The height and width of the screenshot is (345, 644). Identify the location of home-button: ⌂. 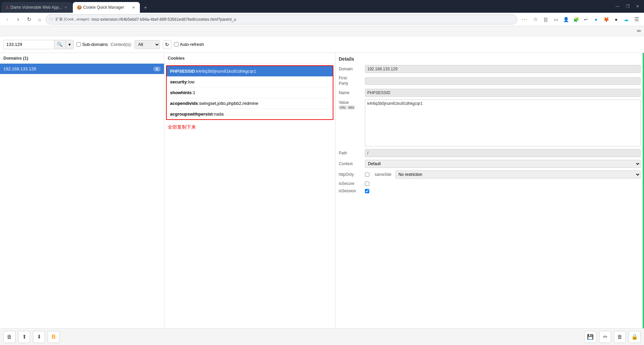
(40, 19).